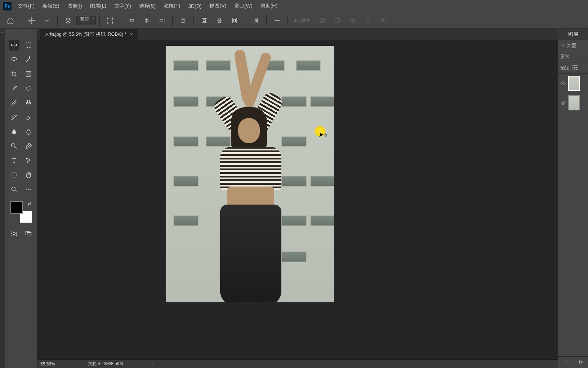 Image resolution: width=588 pixels, height=368 pixels. What do you see at coordinates (28, 103) in the screenshot?
I see `stamp-tool` at bounding box center [28, 103].